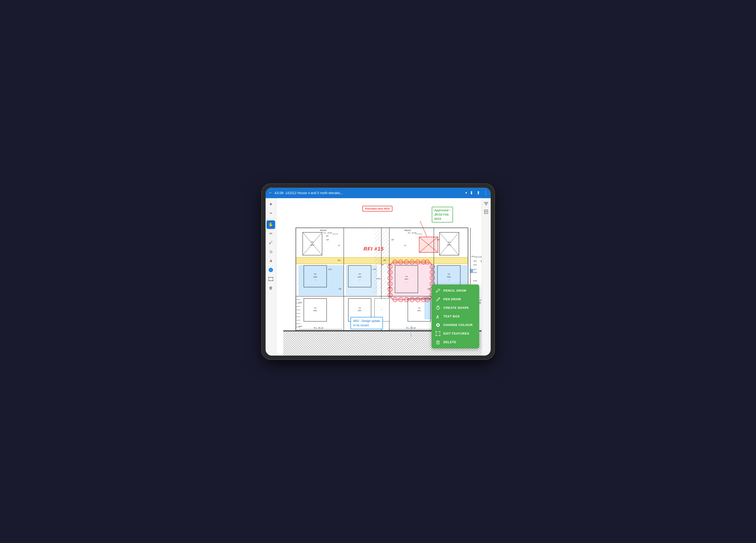 This screenshot has width=756, height=543. Describe the element at coordinates (438, 308) in the screenshot. I see `create-shape-icon: Q` at that location.